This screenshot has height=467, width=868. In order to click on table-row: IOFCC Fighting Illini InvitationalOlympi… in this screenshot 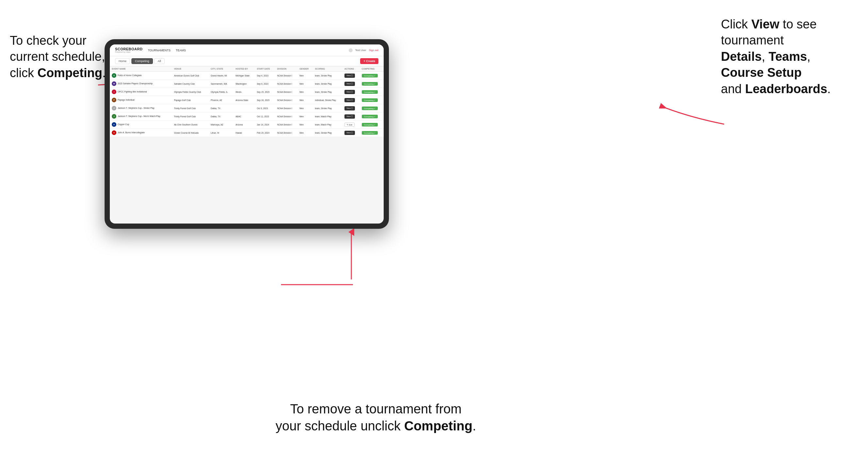, I will do `click(247, 92)`.